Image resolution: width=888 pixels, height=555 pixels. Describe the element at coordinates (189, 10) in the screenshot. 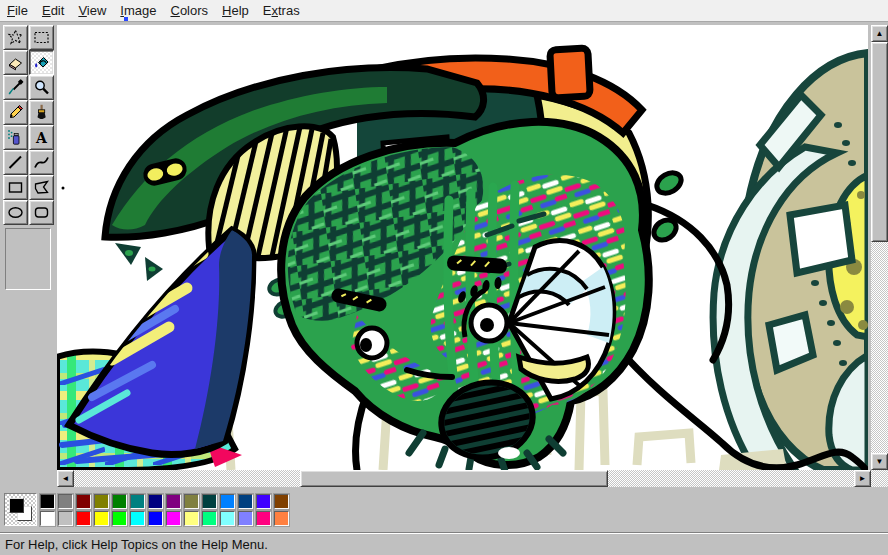

I see `menu-item-colors: Colors` at that location.